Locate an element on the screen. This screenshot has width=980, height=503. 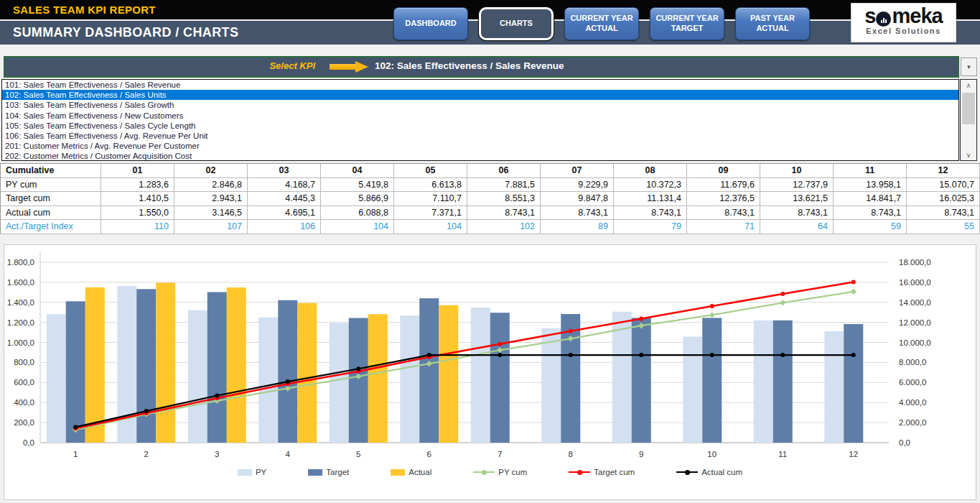
table-cell: 59 is located at coordinates (870, 227).